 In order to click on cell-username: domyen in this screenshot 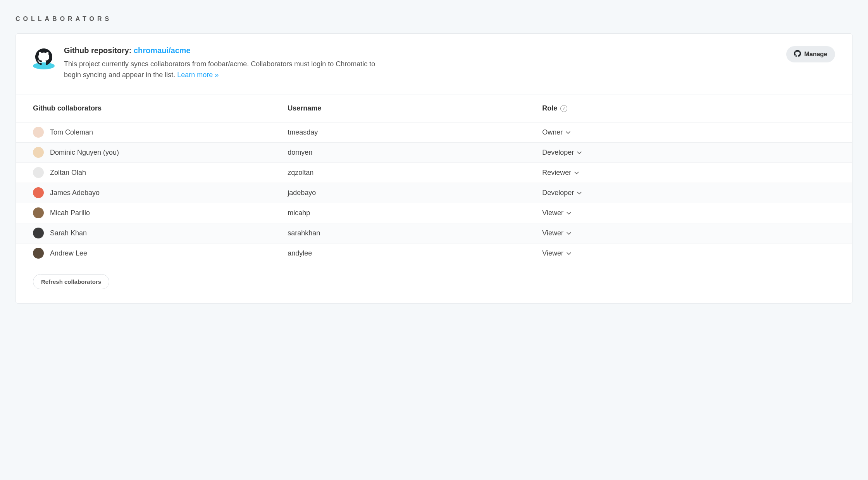, I will do `click(415, 153)`.